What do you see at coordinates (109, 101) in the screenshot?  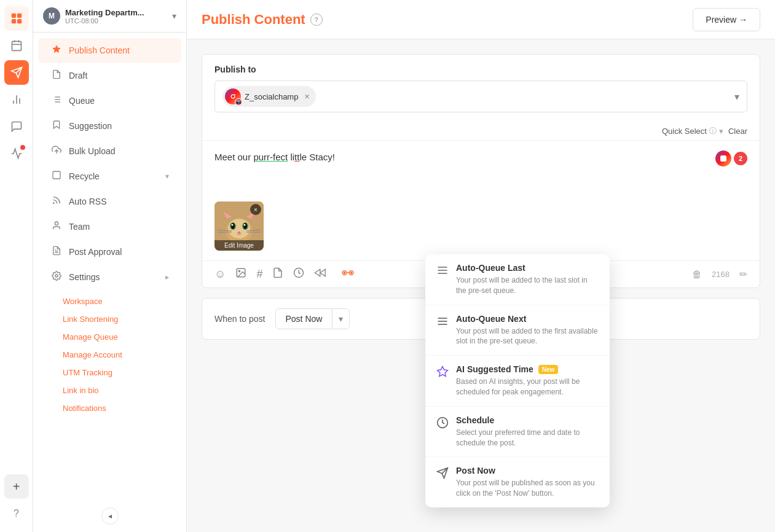 I see `sidebar-item-queue: Queue` at bounding box center [109, 101].